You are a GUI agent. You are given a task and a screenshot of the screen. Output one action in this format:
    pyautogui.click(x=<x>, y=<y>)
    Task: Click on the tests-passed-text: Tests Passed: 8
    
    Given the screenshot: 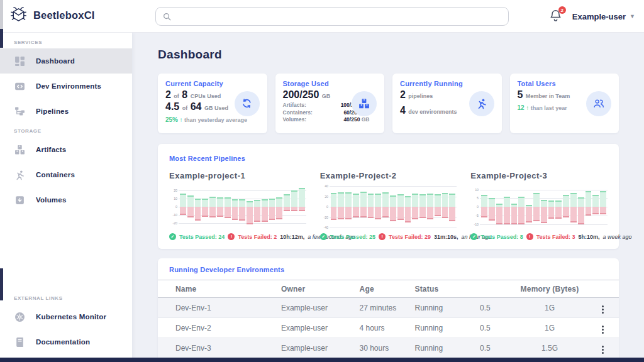 What is the action you would take?
    pyautogui.click(x=502, y=237)
    